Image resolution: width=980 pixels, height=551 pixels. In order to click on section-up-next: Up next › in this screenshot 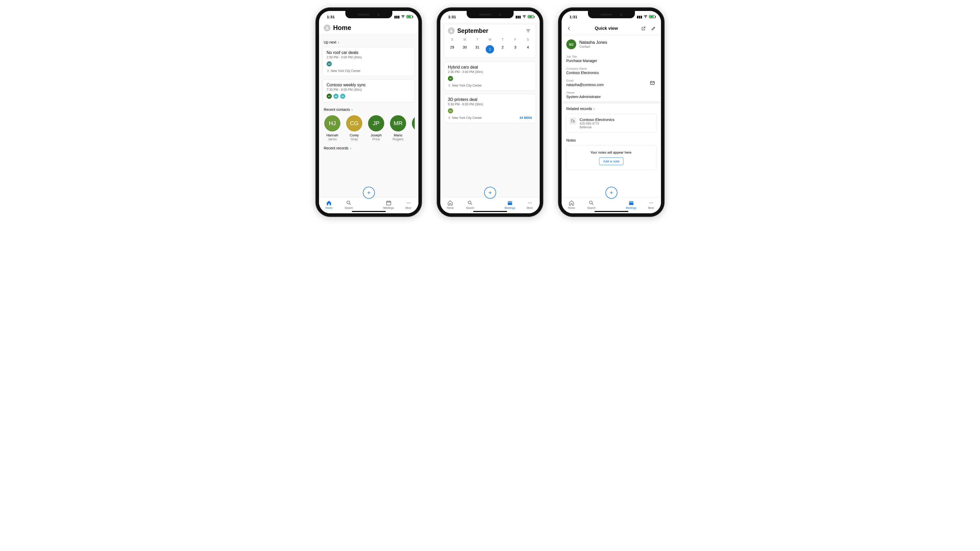, I will do `click(369, 43)`.